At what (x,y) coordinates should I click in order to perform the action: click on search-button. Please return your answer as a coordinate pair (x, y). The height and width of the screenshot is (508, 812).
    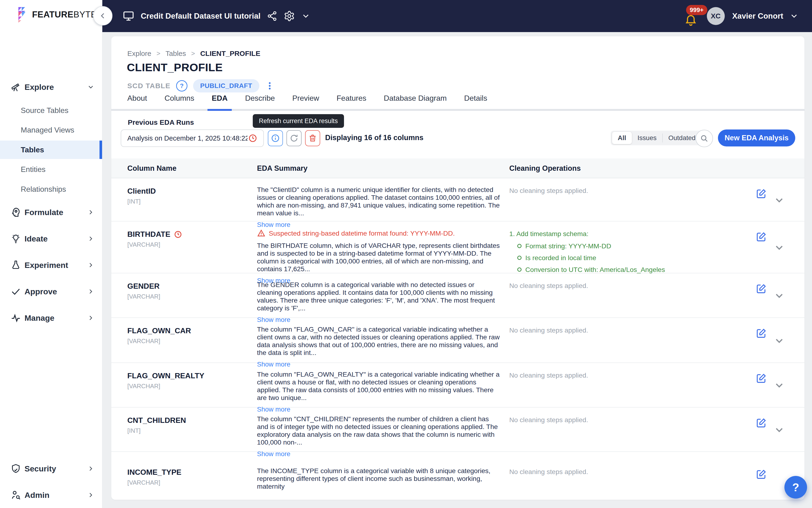
    Looking at the image, I should click on (704, 138).